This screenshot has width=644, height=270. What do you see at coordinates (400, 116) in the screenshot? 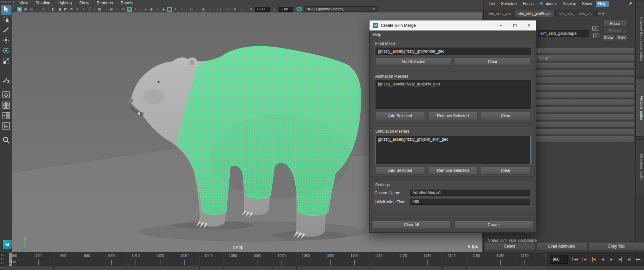
I see `animation-add-selected-button: Add Selected` at bounding box center [400, 116].